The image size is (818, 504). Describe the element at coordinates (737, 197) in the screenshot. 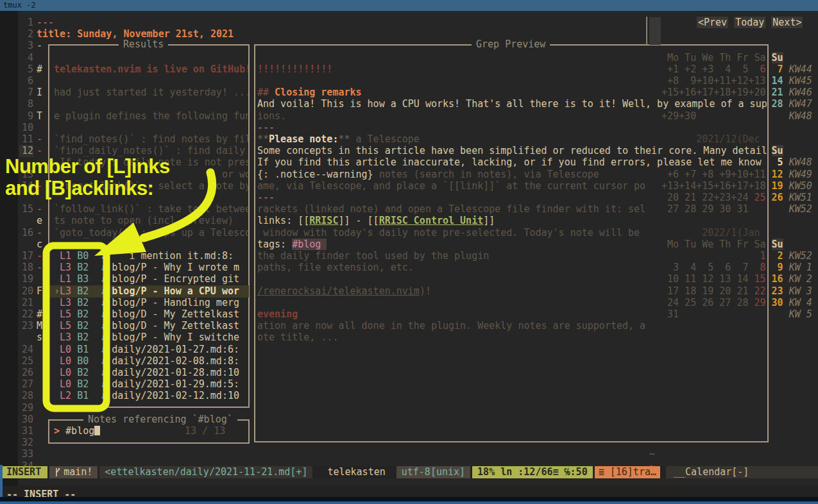

I see `calendar-row: 20 21 22+23+24 25 26 KW51` at that location.